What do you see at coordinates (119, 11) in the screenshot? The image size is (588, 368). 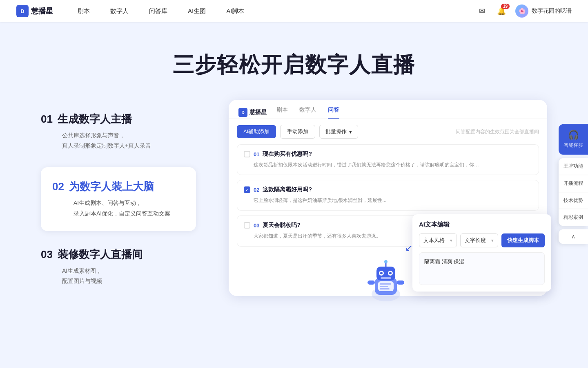 I see `nav-item-digital: 数字人` at bounding box center [119, 11].